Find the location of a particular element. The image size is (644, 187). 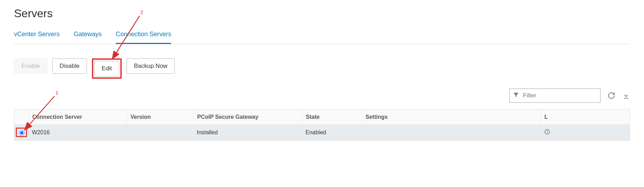

download-icon is located at coordinates (626, 96).